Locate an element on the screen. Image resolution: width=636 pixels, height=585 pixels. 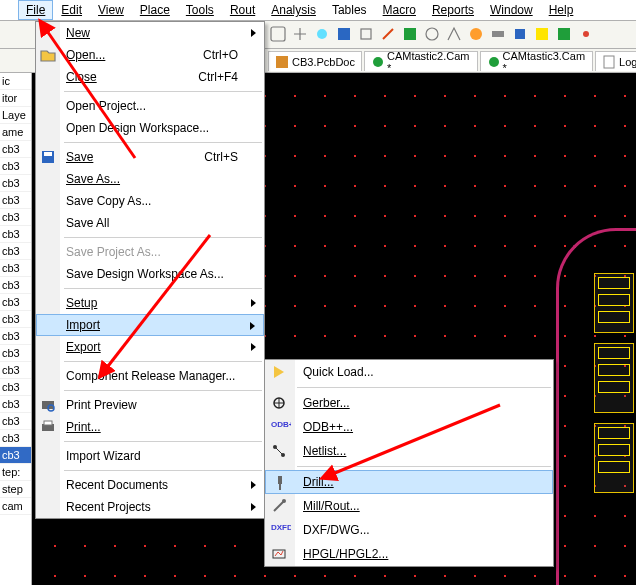
menu-item-print-preview: Print Preview is located at coordinates (150, 405).